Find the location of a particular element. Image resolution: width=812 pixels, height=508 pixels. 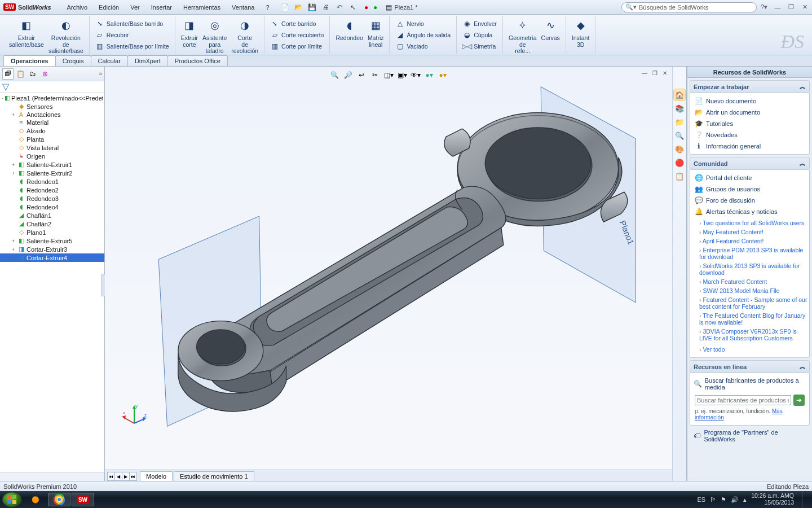

filter-icon: ▽ is located at coordinates (6, 87).